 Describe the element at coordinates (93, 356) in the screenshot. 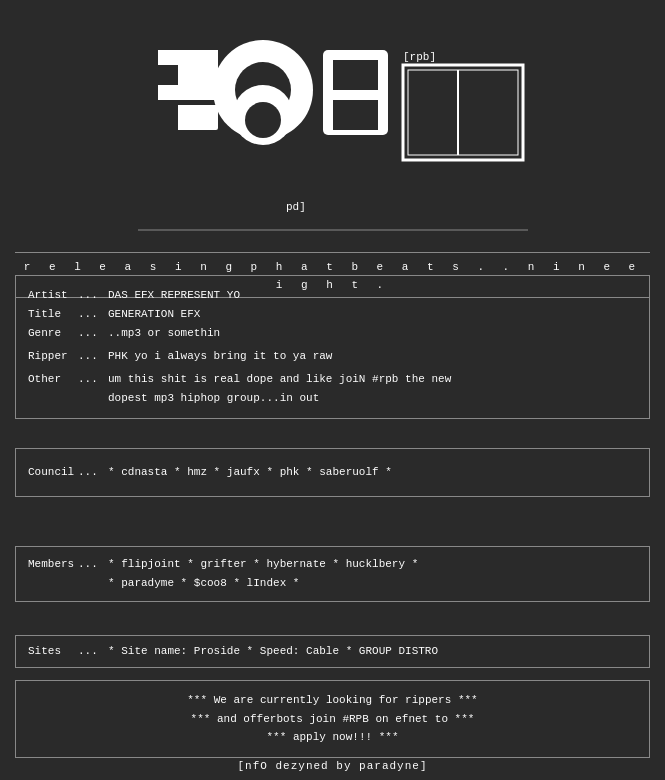

I see `ripper-dots: ...` at that location.